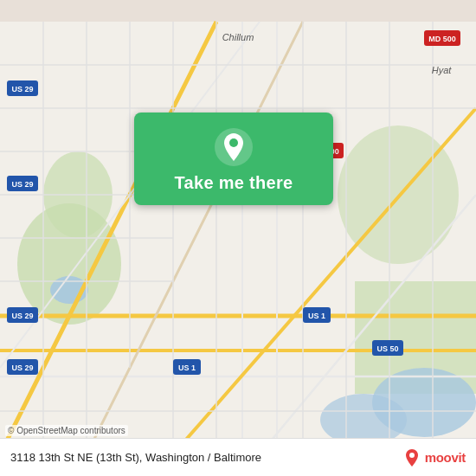 The image size is (476, 476). Describe the element at coordinates (442, 39) in the screenshot. I see `svg-text: MD 500` at that location.